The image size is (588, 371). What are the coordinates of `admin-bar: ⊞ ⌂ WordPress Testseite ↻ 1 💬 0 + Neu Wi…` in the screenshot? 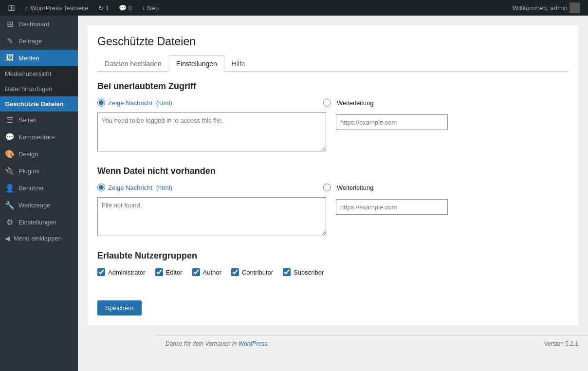 It's located at (294, 8).